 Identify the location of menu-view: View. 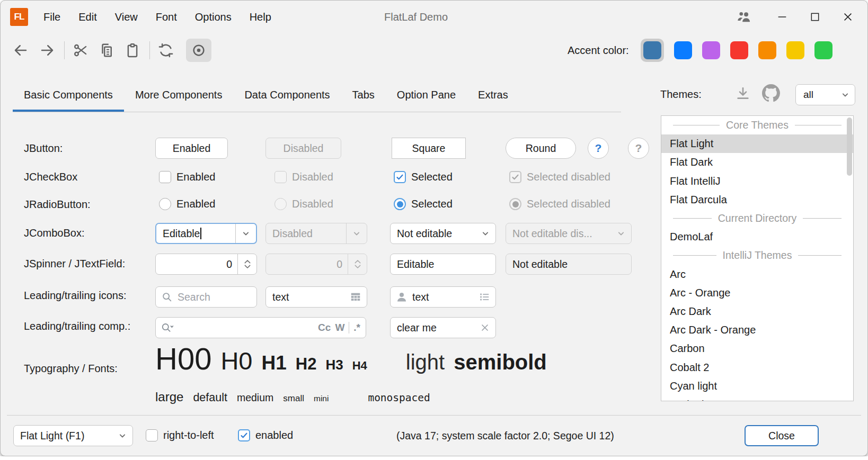
(126, 17).